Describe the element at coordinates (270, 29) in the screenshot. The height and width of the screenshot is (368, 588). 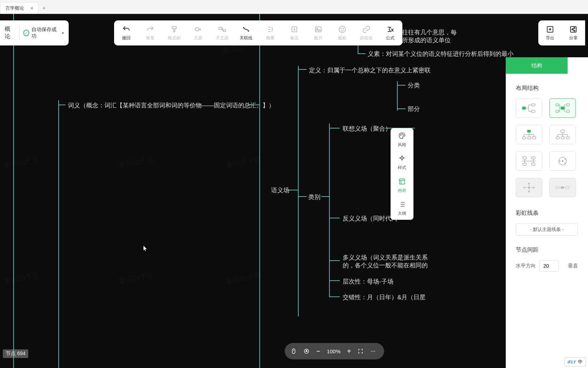
I see `summary-icon` at that location.